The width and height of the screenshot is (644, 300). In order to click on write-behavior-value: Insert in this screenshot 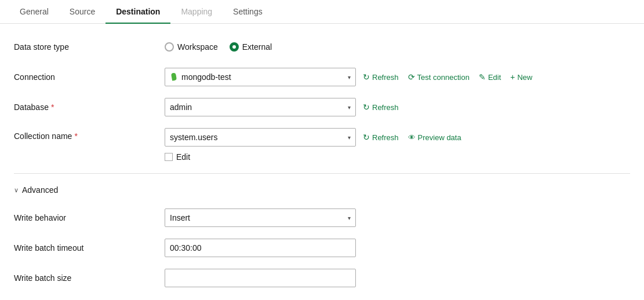, I will do `click(259, 218)`.